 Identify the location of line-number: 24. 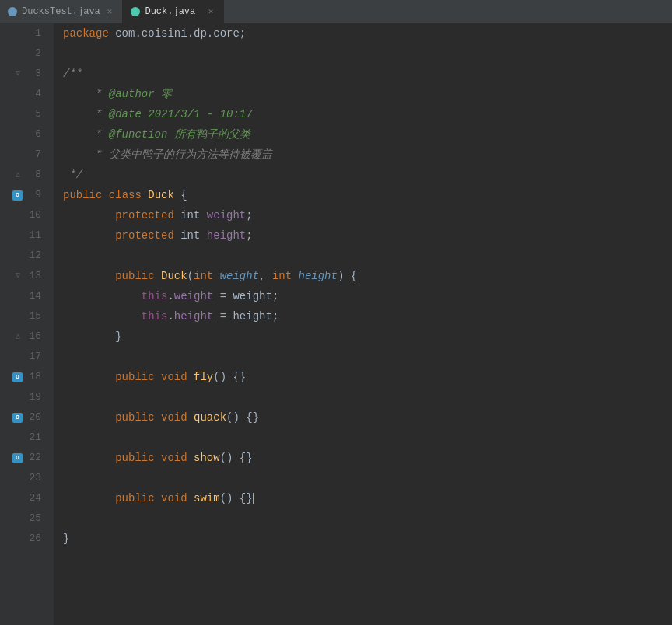
(33, 498).